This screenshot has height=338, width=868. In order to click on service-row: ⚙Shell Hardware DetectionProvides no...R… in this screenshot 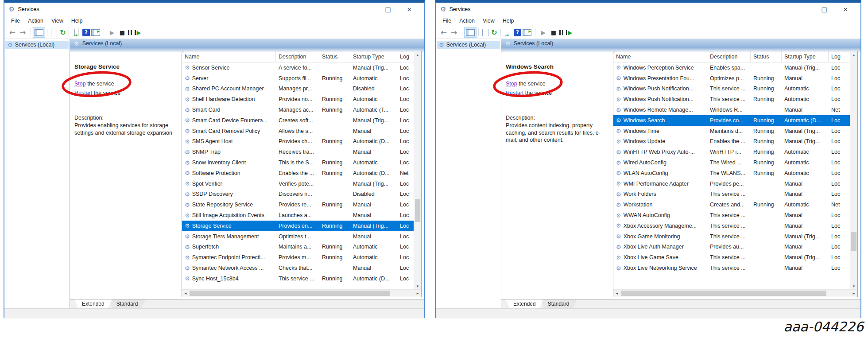, I will do `click(302, 99)`.